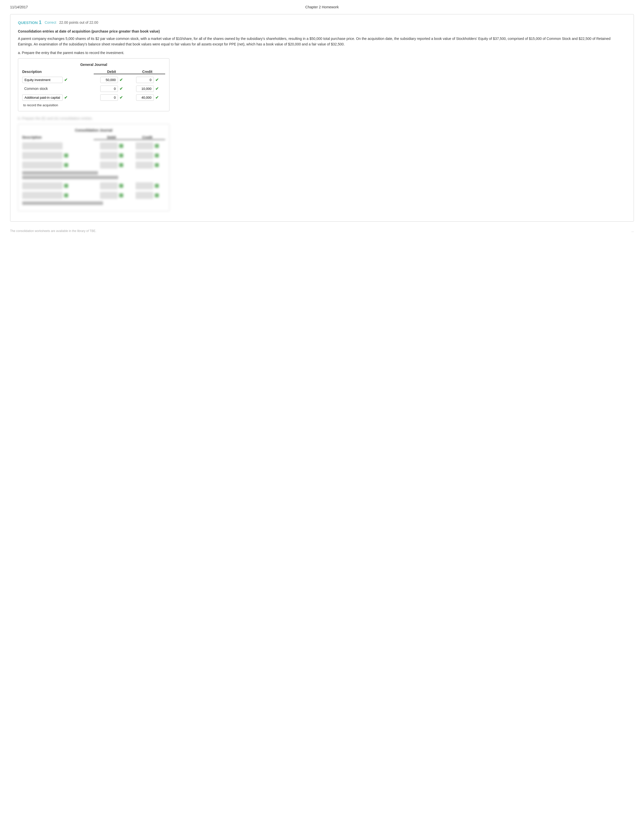 This screenshot has width=644, height=833. What do you see at coordinates (94, 88) in the screenshot?
I see `journal-row-2: Common stock ✔ ✔` at bounding box center [94, 88].